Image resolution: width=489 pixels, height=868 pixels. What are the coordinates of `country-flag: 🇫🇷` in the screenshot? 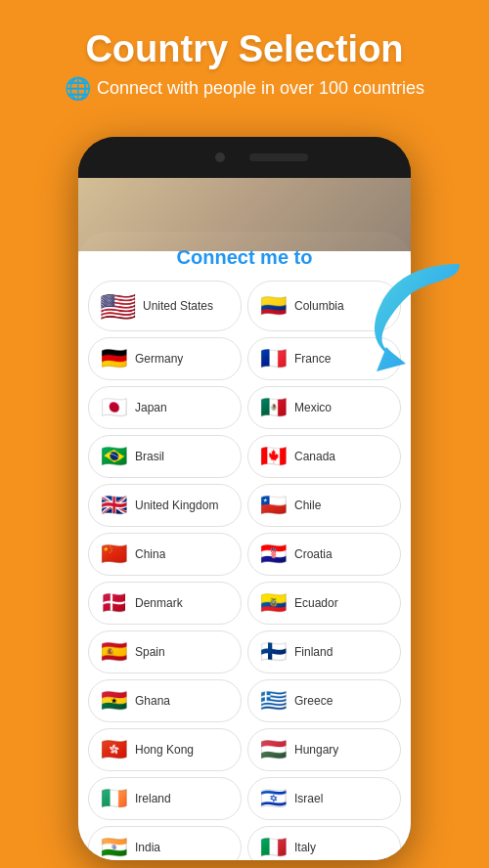 It's located at (273, 359).